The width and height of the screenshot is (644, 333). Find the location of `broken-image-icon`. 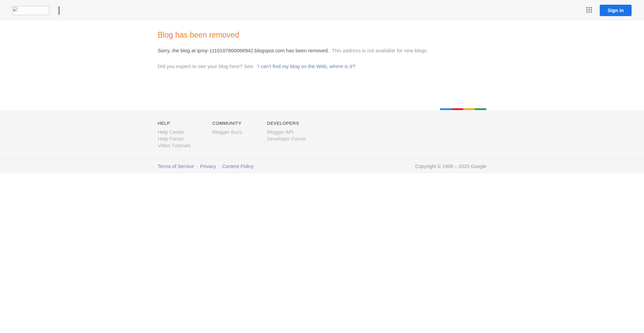

broken-image-icon is located at coordinates (15, 10).